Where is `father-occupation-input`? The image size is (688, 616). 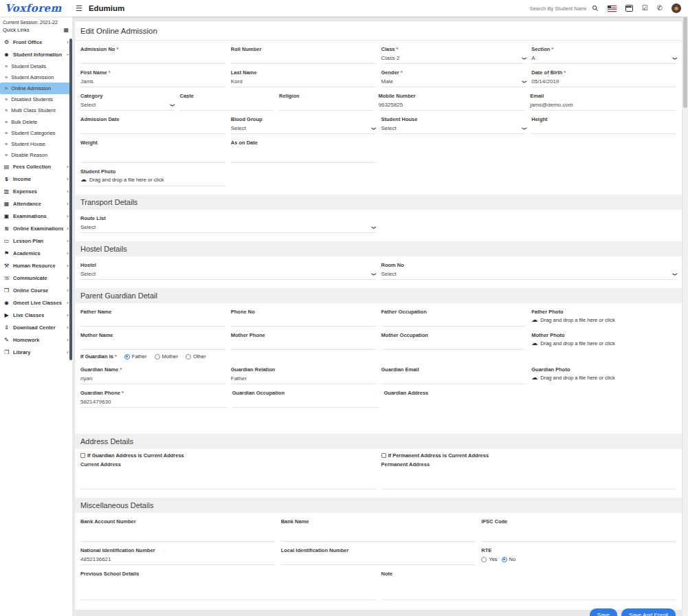
father-occupation-input is located at coordinates (454, 321).